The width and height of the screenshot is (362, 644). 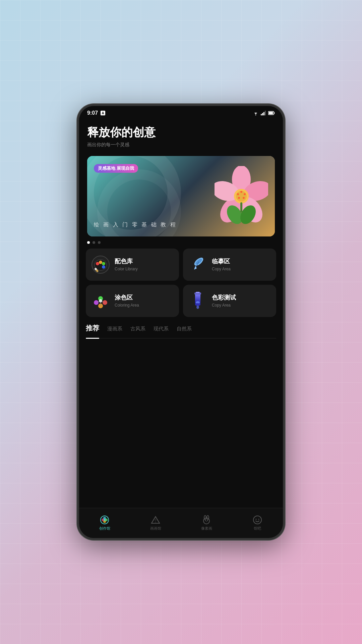 What do you see at coordinates (230, 301) in the screenshot?
I see `card-color-test: 色彩测试 Copy Area` at bounding box center [230, 301].